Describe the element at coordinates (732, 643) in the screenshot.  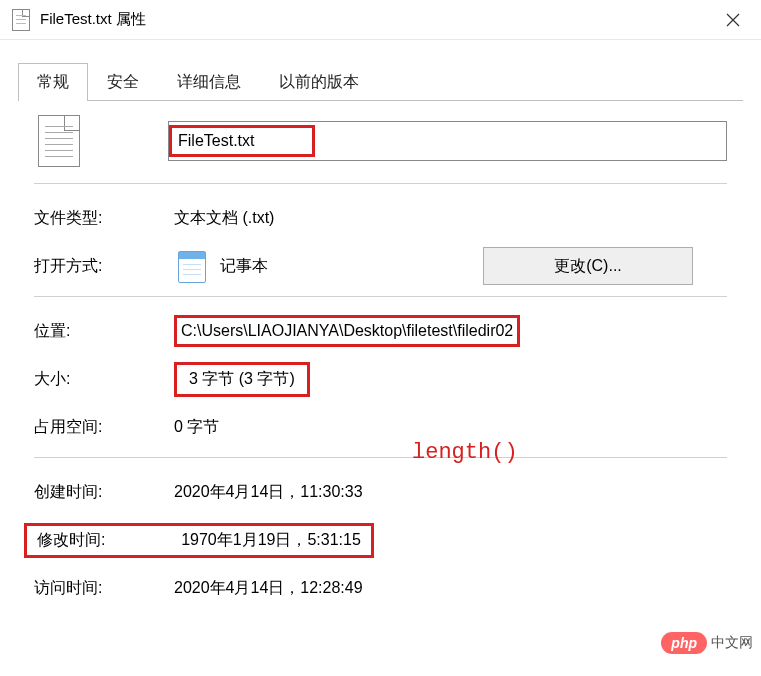
I see `watermark-text: 中文网` at that location.